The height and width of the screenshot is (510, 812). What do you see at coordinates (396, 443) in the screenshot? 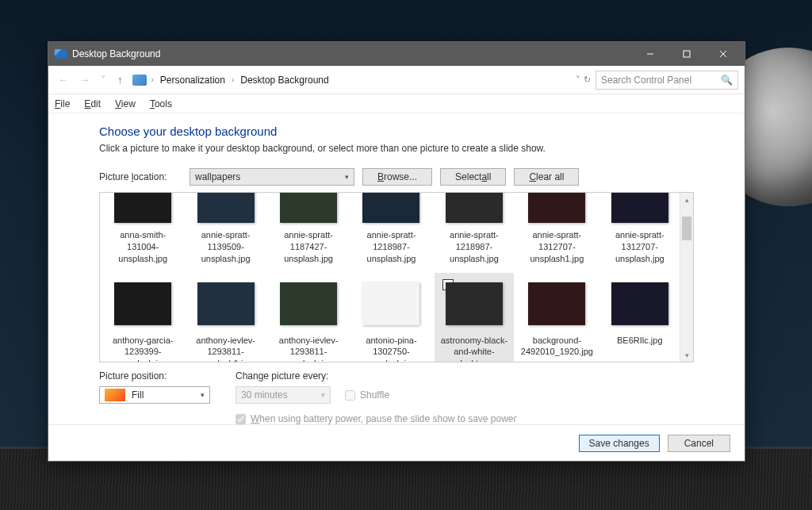
I see `dialog-footer: Save changes Cancel` at bounding box center [396, 443].